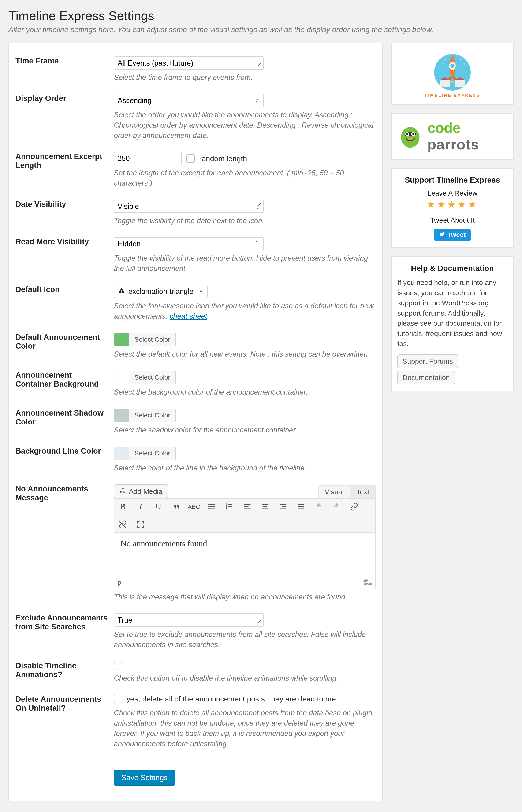 This screenshot has height=812, width=522. What do you see at coordinates (428, 361) in the screenshot?
I see `btn-support-forums: Support Forums` at bounding box center [428, 361].